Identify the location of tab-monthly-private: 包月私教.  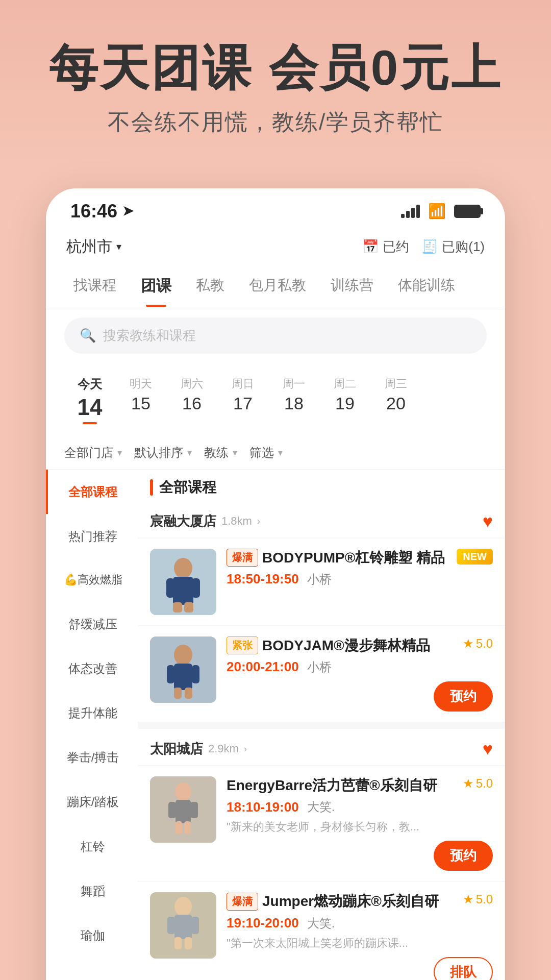
(278, 286).